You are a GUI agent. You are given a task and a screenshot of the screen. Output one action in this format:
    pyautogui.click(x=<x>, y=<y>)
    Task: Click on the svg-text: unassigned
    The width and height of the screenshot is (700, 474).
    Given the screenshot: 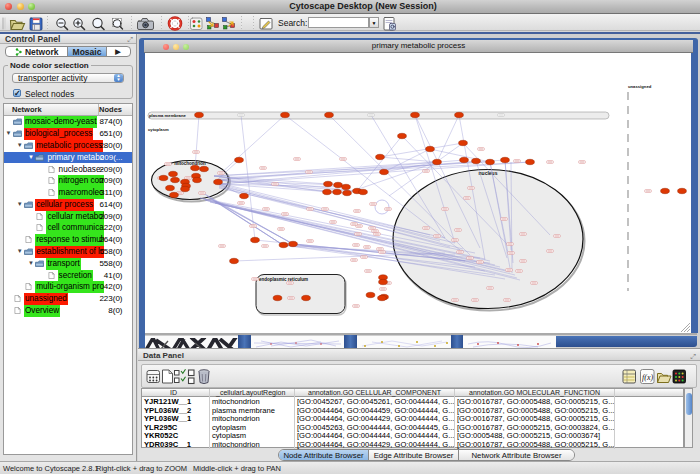 What is the action you would take?
    pyautogui.click(x=640, y=86)
    